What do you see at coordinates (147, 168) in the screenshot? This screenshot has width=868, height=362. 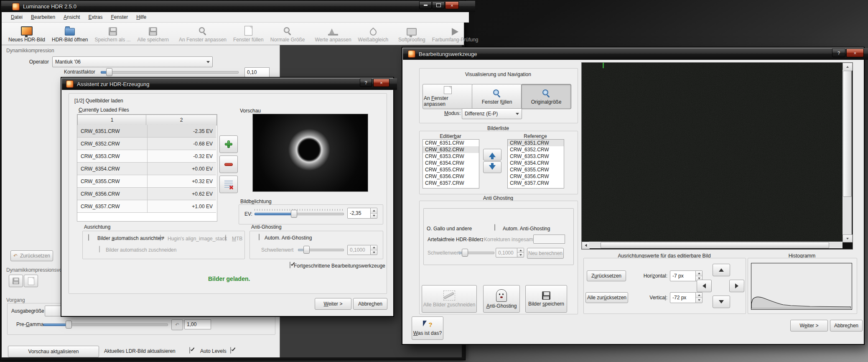 I see `loaded-files-table: 1 2 CRW_6351.CRW -2.35 EV CRW_6352.CRW -…` at bounding box center [147, 168].